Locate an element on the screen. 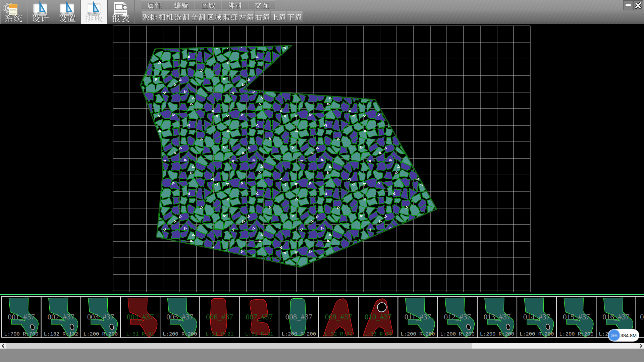 This screenshot has height=362, width=644. svg-text: L:33 R:33 is located at coordinates (378, 334).